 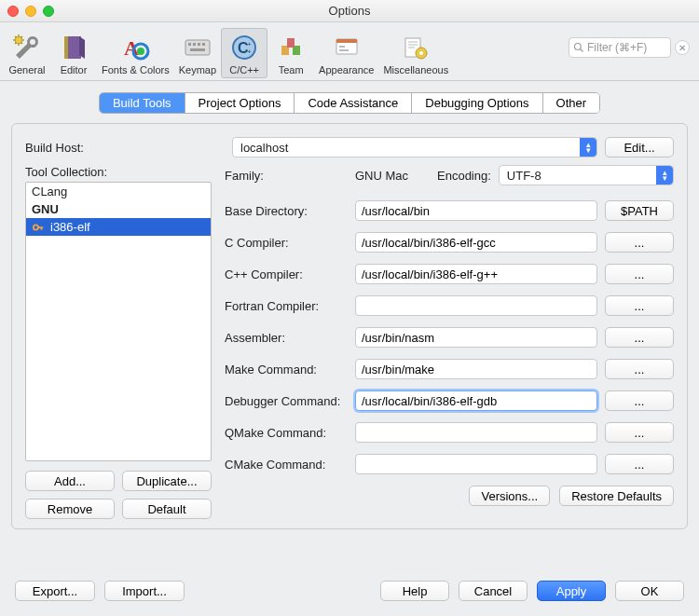 I want to click on tab-code-assistance: Code Assistance, so click(x=353, y=103).